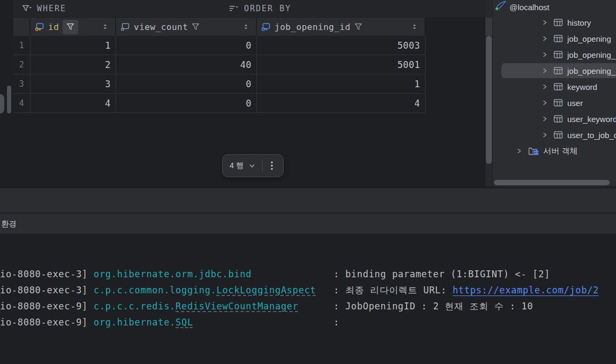  Describe the element at coordinates (219, 27) in the screenshot. I see `grid-header-row: idview_countjob_opening_id` at that location.